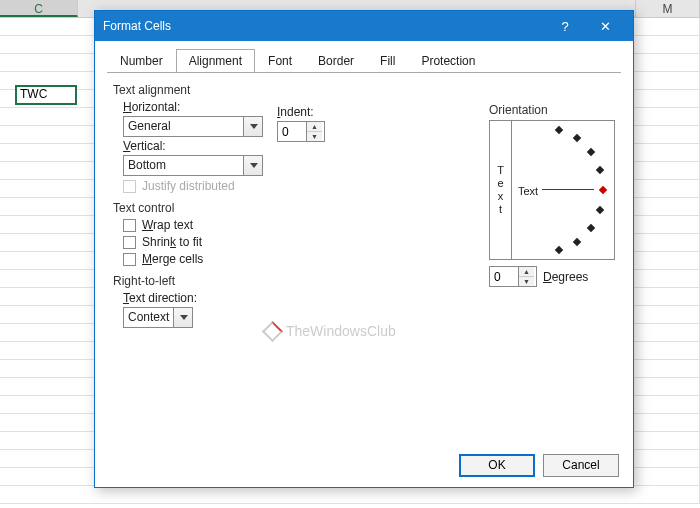 This screenshot has height=508, width=700. What do you see at coordinates (314, 136) in the screenshot?
I see `indent-down-icon: ▼` at bounding box center [314, 136].